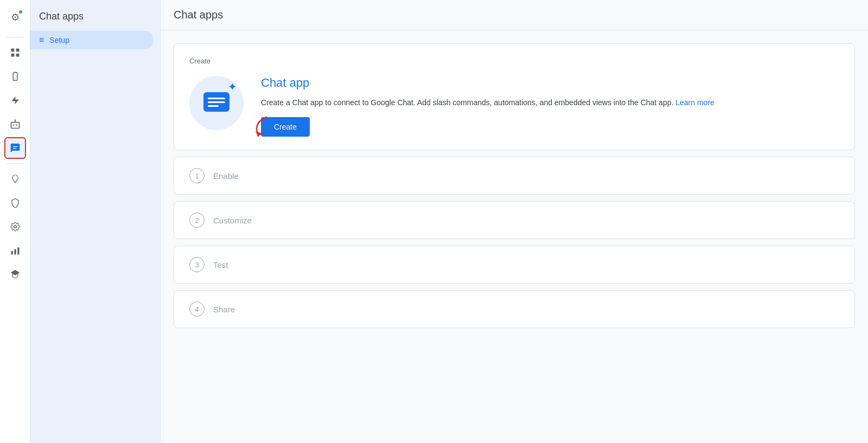 The image size is (868, 443). What do you see at coordinates (285, 127) in the screenshot?
I see `create-button-wrapper: Create` at bounding box center [285, 127].